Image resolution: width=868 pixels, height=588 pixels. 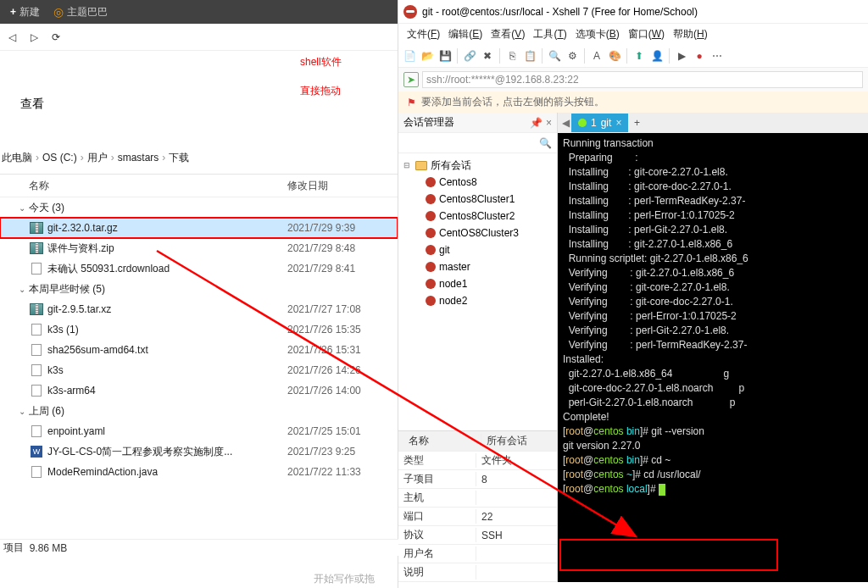 What do you see at coordinates (198, 208) in the screenshot?
I see `file-group-header: ⌄今天 (3)` at bounding box center [198, 208].